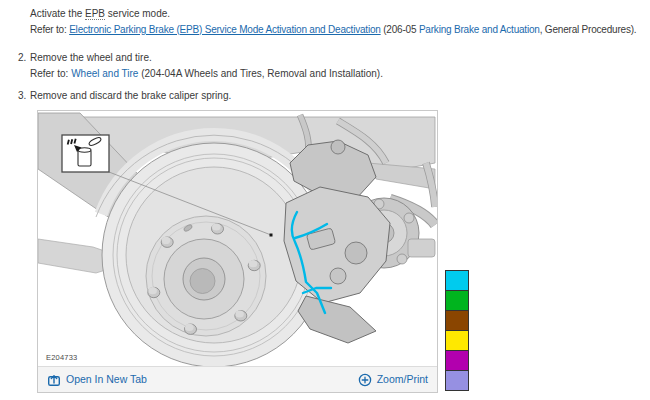 The image size is (650, 400). Describe the element at coordinates (50, 74) in the screenshot. I see `step-2-refer-prefix: Refer to:` at that location.